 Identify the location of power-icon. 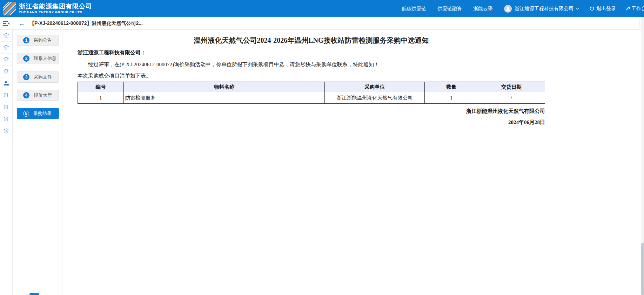
(592, 8).